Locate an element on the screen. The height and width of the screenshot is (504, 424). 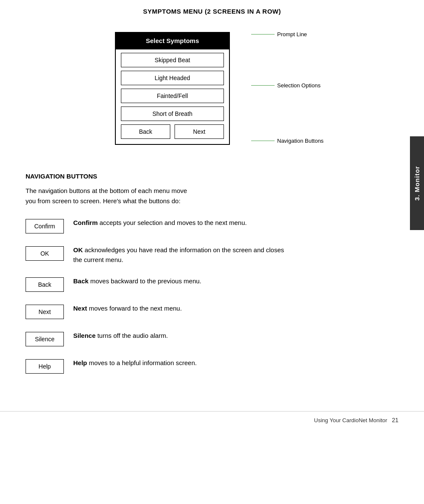
next-button-label: Next is located at coordinates (45, 312).